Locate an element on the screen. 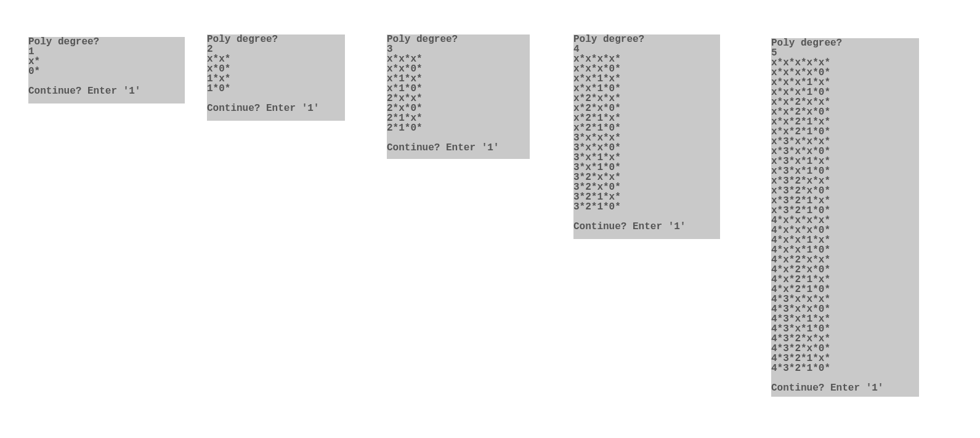 This screenshot has width=980, height=438. terminal-output: Poly degree? 4 x*x*x*x* x*x*x*0* x*x*1*x… is located at coordinates (647, 133).